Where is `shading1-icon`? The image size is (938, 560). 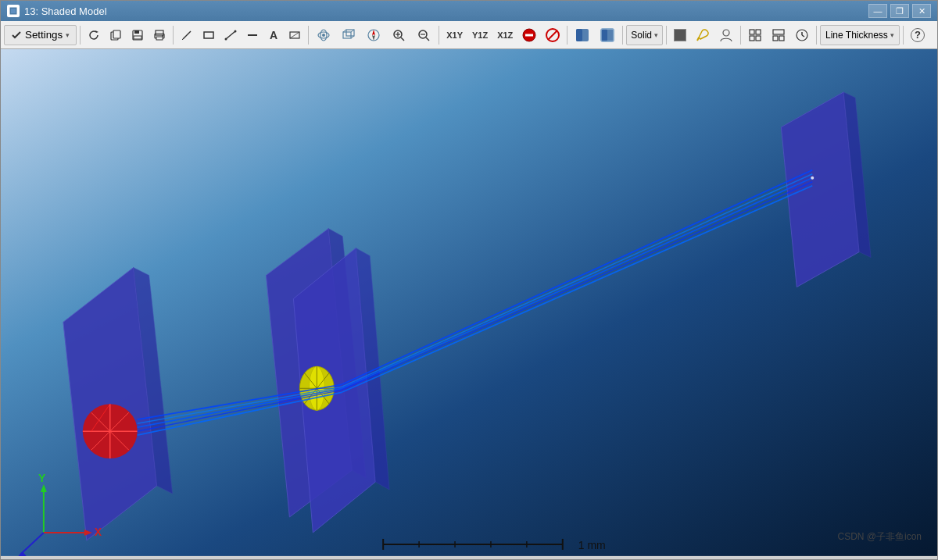 shading1-icon is located at coordinates (582, 35).